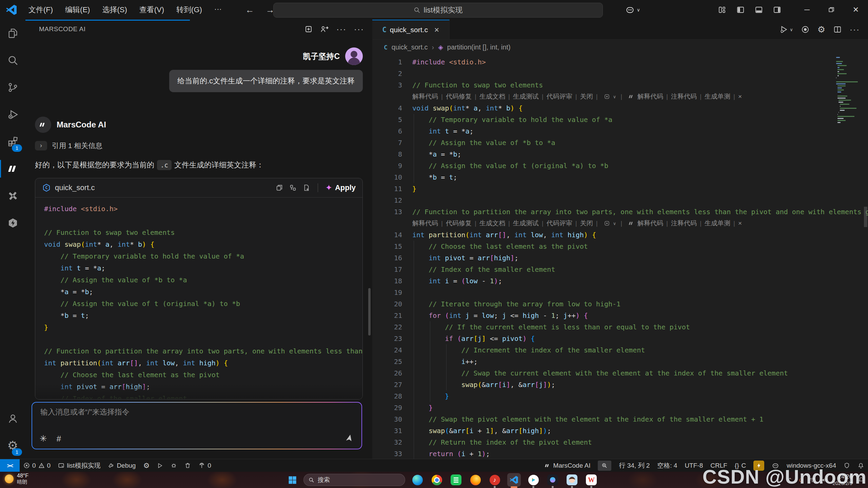 This screenshot has width=868, height=488. I want to click on command-center-search: list模拟实现, so click(438, 10).